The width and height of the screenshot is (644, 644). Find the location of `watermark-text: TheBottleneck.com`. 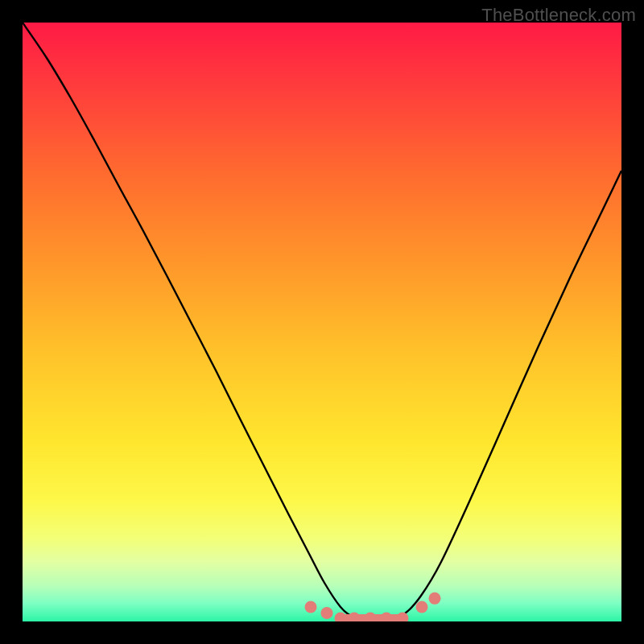

watermark-text: TheBottleneck.com is located at coordinates (559, 15).